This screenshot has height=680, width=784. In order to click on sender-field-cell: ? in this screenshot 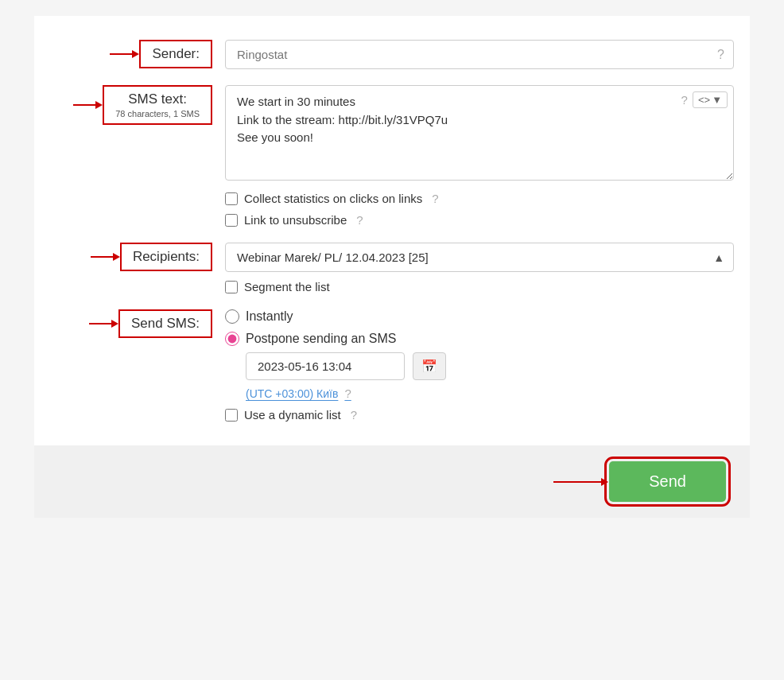, I will do `click(479, 54)`.